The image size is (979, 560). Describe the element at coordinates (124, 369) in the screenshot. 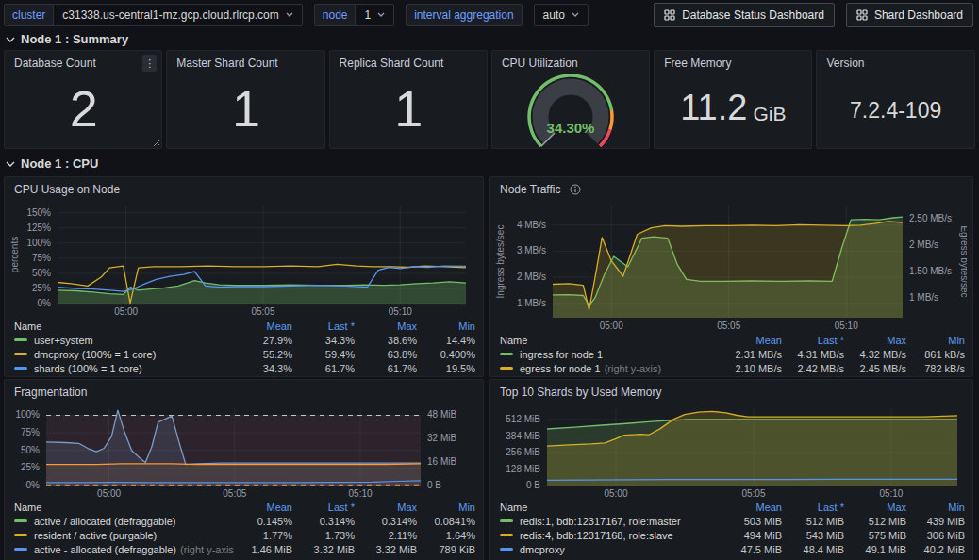

I see `legend-series-label: shards (100% = 1 core)` at that location.